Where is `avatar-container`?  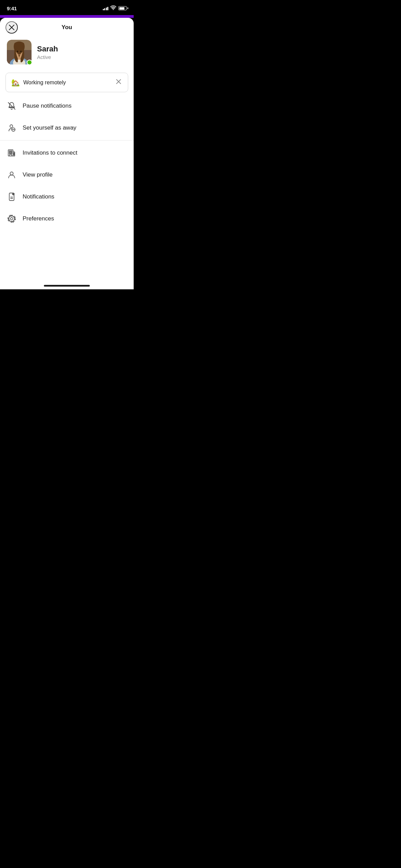 avatar-container is located at coordinates (19, 52).